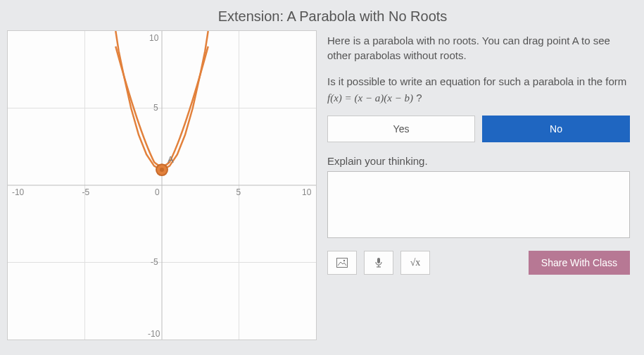 Image resolution: width=644 pixels, height=355 pixels. Describe the element at coordinates (86, 192) in the screenshot. I see `xtick-neg5: -5` at that location.